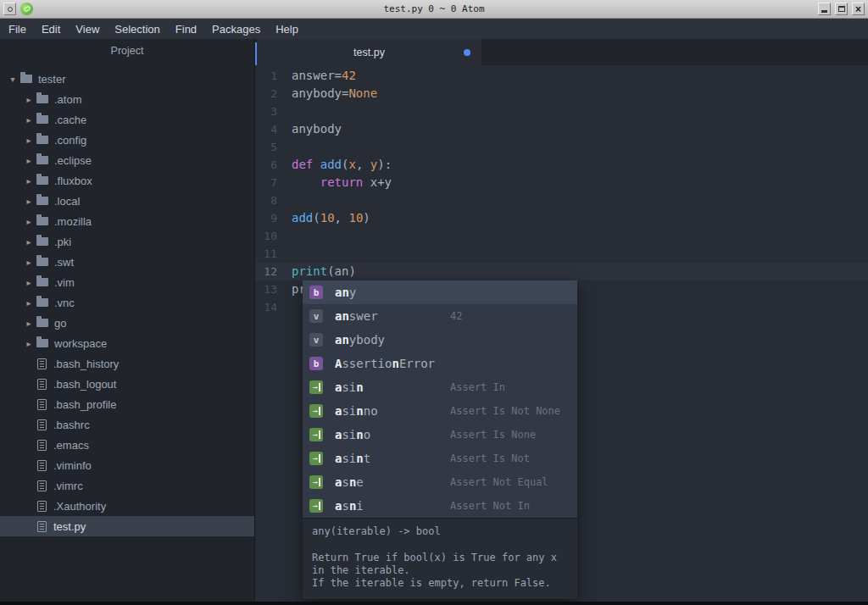 Image resolution: width=868 pixels, height=605 pixels. Describe the element at coordinates (127, 506) in the screenshot. I see `tree-item-xauthority: .Xauthority` at that location.